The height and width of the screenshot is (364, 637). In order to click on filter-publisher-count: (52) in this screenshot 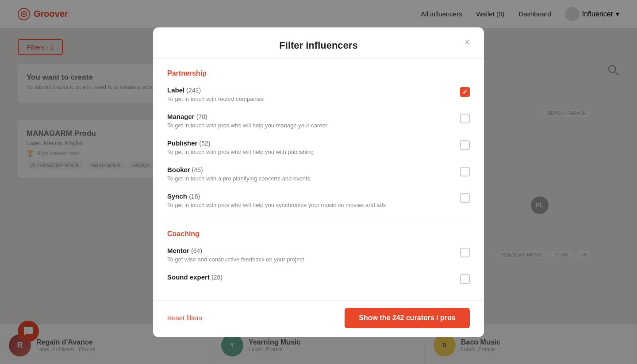, I will do `click(205, 143)`.